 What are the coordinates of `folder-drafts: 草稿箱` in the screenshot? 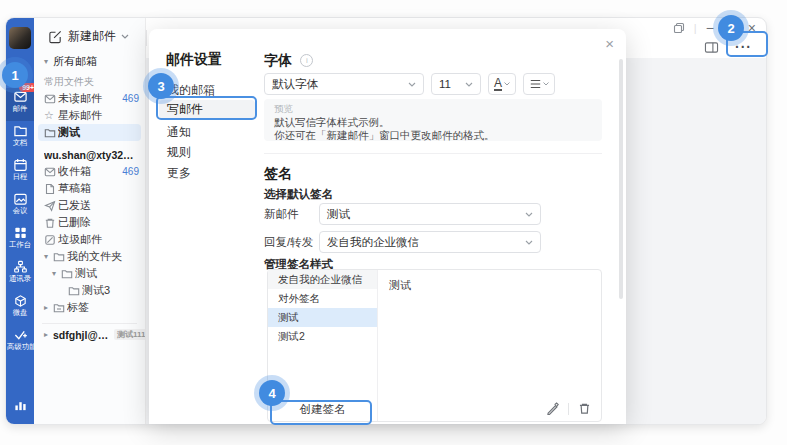 It's located at (90, 188).